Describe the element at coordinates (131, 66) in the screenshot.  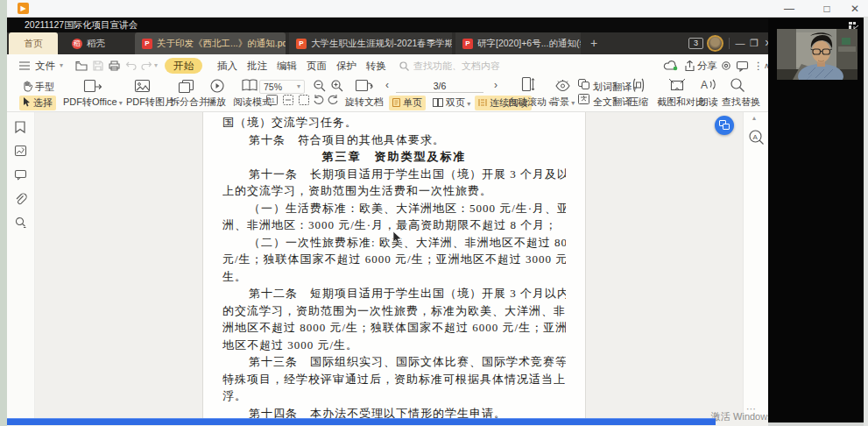
I see `undo-icon` at that location.